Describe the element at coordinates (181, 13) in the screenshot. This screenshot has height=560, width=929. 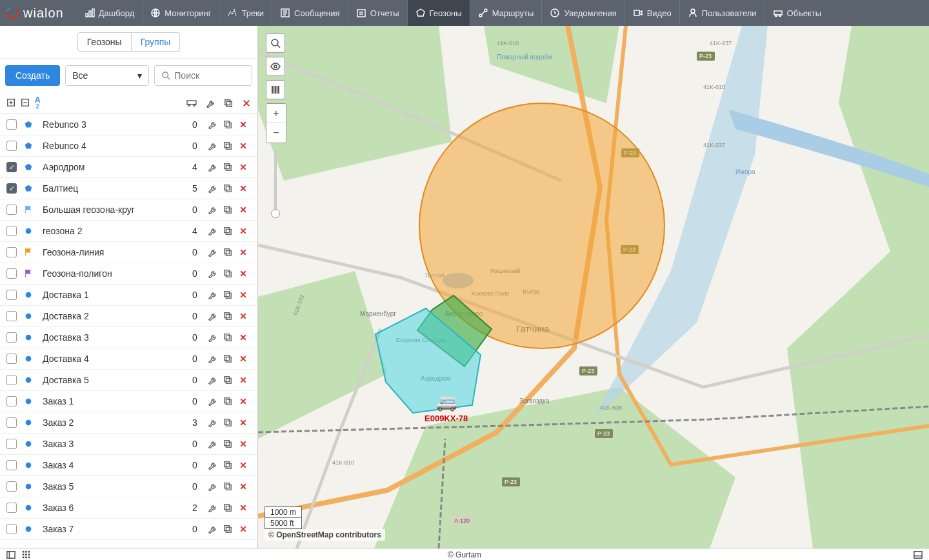
I see `nav-monitoring: Мониторинг` at that location.